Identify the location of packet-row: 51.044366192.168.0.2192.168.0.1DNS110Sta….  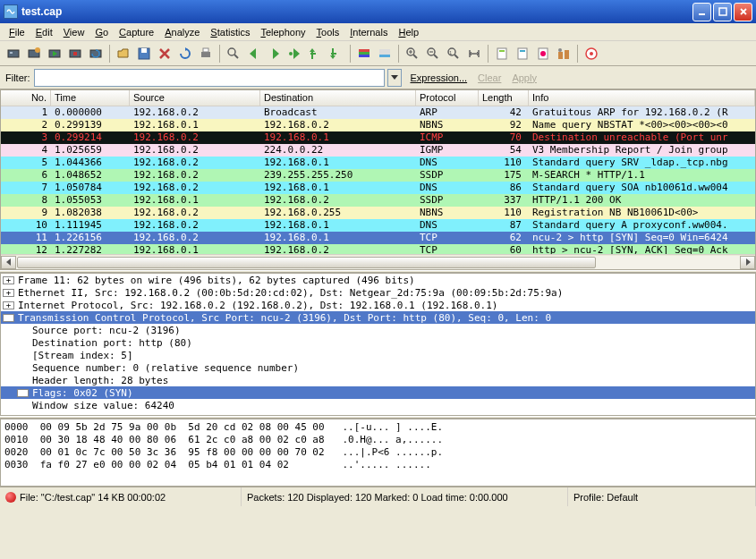
(378, 163).